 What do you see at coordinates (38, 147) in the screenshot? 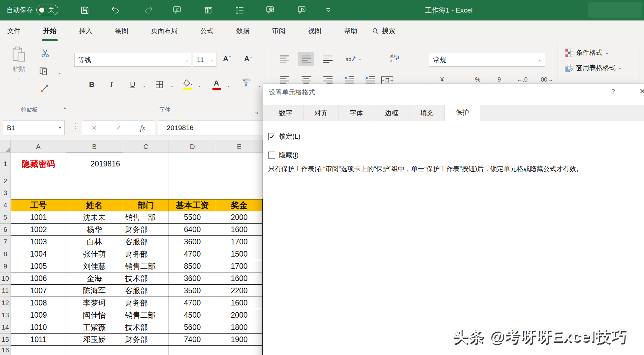
I see `column-header-A: A` at bounding box center [38, 147].